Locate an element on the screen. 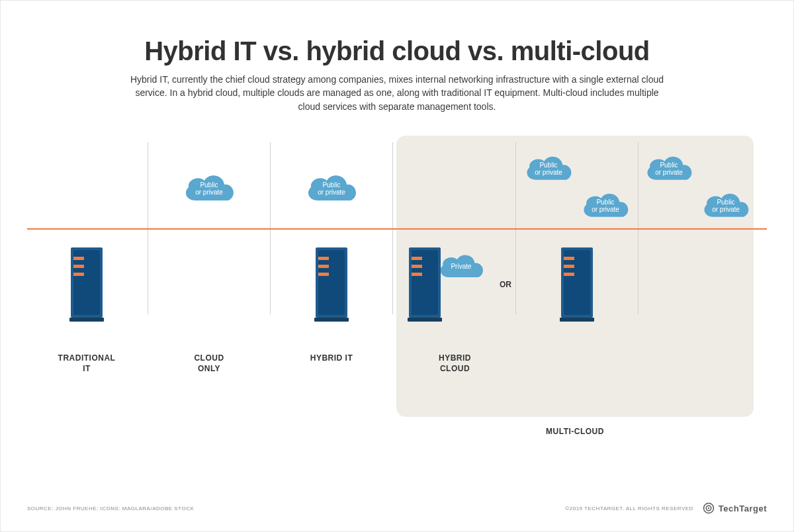 This screenshot has height=532, width=794. col-label: HYBRID IT is located at coordinates (332, 358).